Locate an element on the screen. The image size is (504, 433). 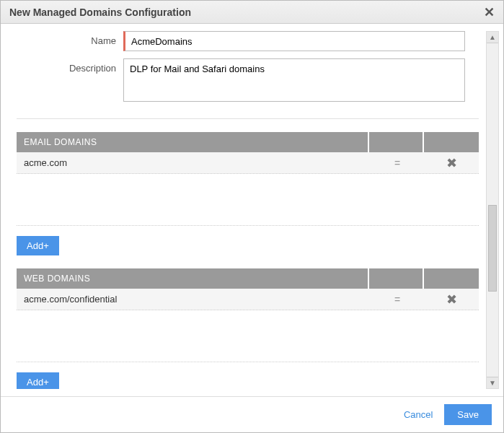
web-header-col2 is located at coordinates (397, 279).